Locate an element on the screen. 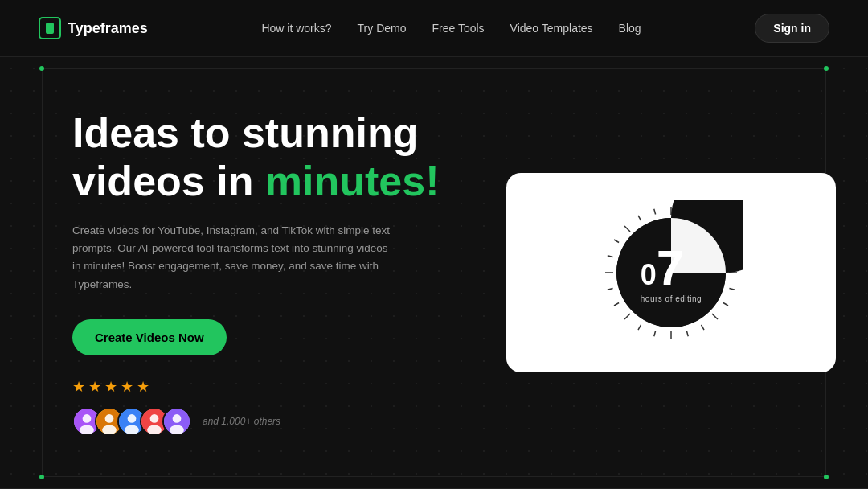  hero-description: Create videos for YouTube, Instagram, an… is located at coordinates (233, 257).